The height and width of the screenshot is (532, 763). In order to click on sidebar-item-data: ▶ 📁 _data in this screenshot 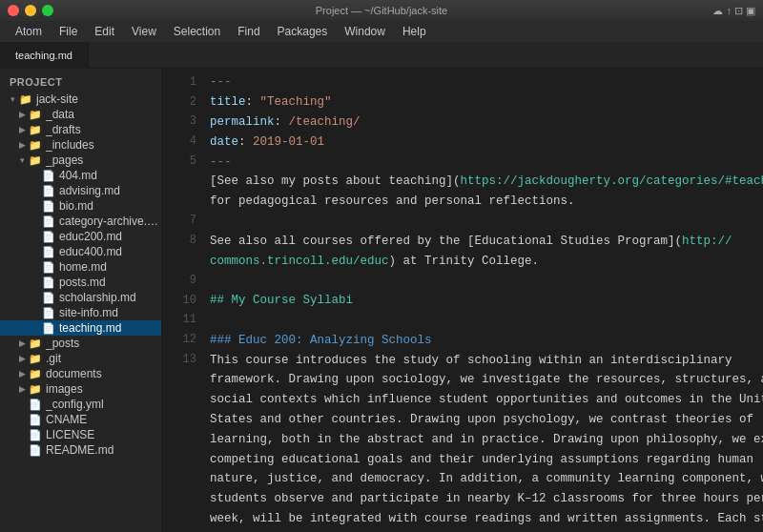, I will do `click(80, 114)`.